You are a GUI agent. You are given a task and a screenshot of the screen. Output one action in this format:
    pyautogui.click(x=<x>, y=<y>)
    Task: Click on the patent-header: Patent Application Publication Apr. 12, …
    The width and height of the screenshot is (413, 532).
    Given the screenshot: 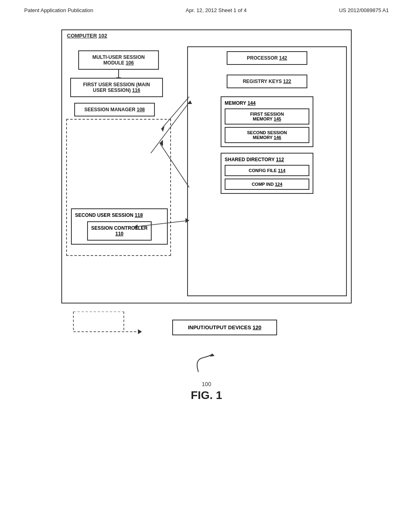 What is the action you would take?
    pyautogui.click(x=206, y=9)
    